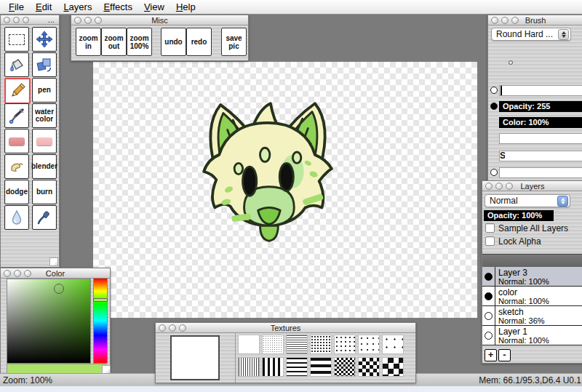 The width and height of the screenshot is (582, 392). I want to click on blend-mode-dropdown: Normal, so click(527, 201).